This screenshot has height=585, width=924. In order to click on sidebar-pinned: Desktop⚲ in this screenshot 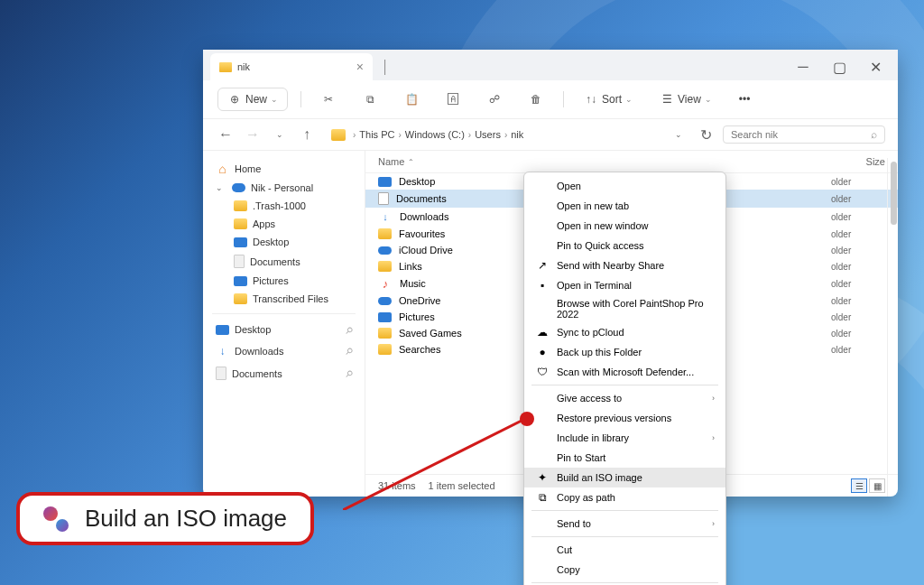, I will do `click(283, 330)`.